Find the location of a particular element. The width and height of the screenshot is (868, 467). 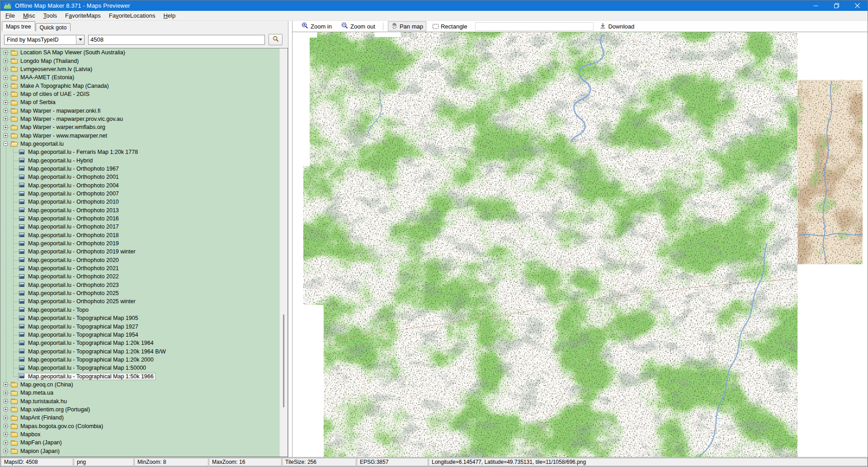

tree-item: Map.geoportail.lu - Orthophoto 2007 is located at coordinates (144, 194).